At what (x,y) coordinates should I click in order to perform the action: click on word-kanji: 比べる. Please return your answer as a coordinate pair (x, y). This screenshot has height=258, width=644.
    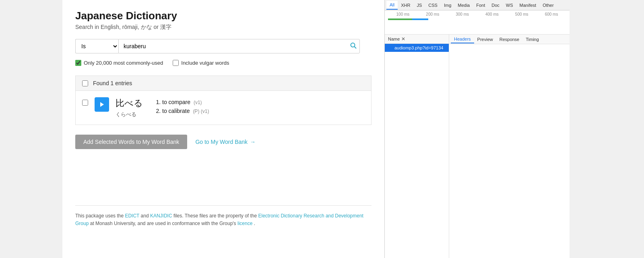
    Looking at the image, I should click on (132, 103).